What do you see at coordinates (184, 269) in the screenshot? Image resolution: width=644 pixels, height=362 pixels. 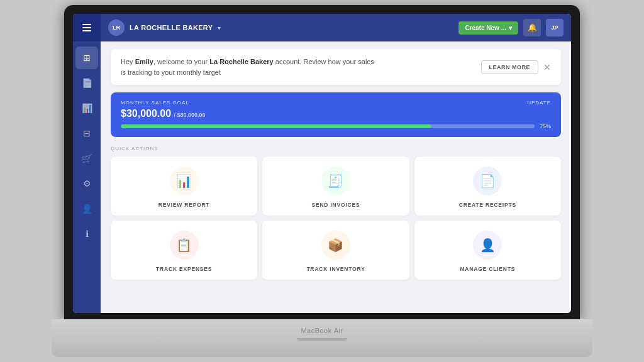 I see `track-expenses-label: TRACK EXPENSES` at bounding box center [184, 269].